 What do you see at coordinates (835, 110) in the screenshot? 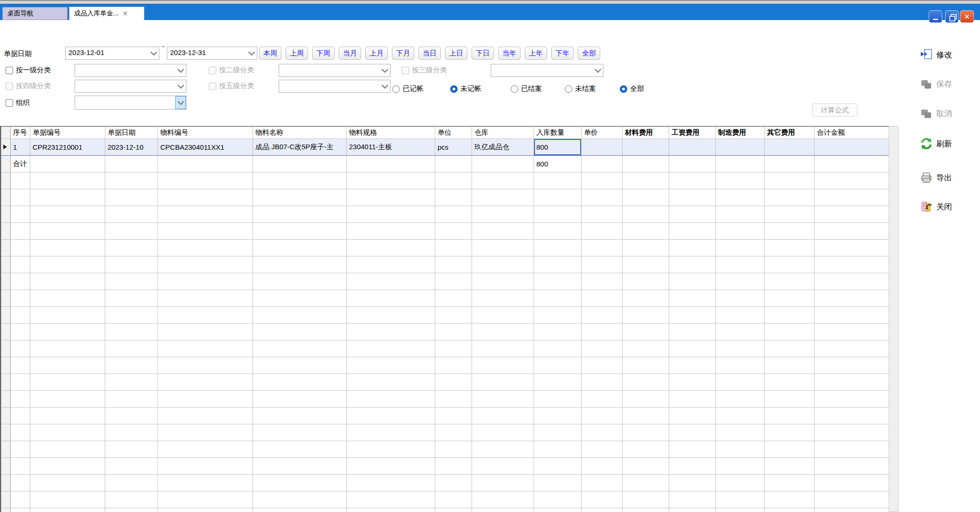
I see `formula-button: 计算公式` at bounding box center [835, 110].